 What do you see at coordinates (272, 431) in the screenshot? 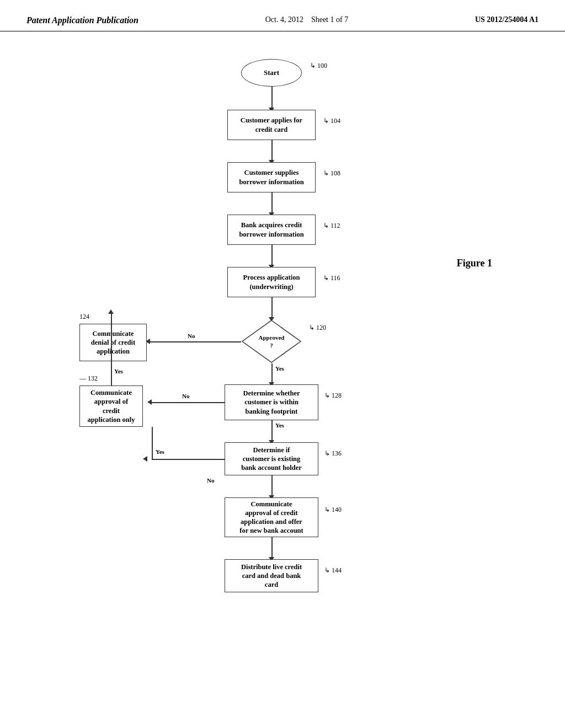
I see `arrow-128-yes-v` at bounding box center [272, 431].